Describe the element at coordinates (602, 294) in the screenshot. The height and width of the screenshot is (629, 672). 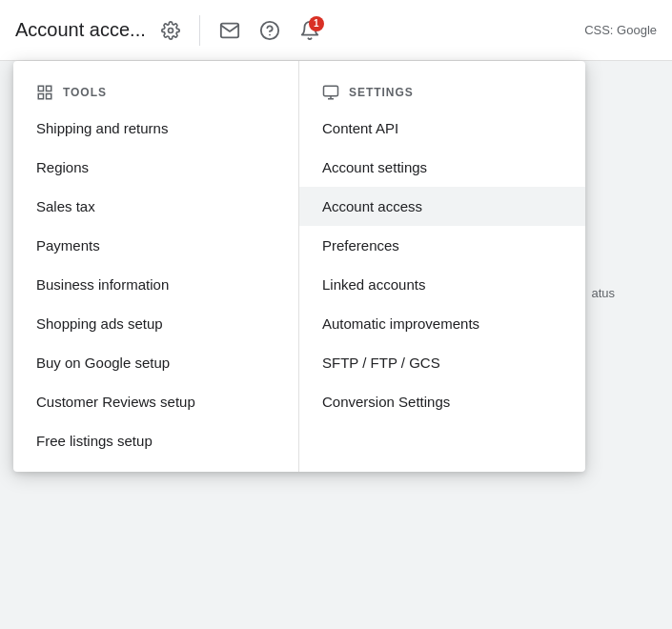
I see `status-label: atus` at that location.